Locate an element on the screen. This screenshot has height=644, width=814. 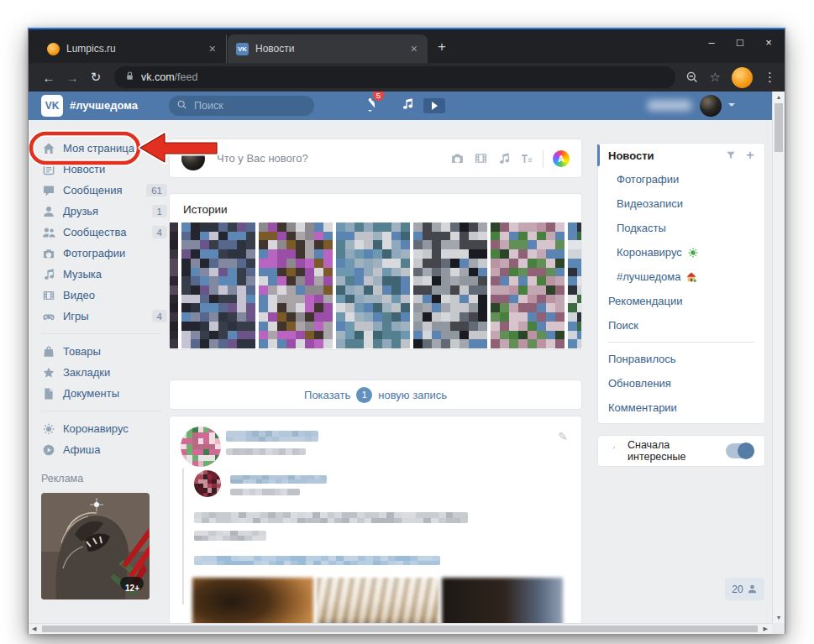
back-button: ← is located at coordinates (49, 77).